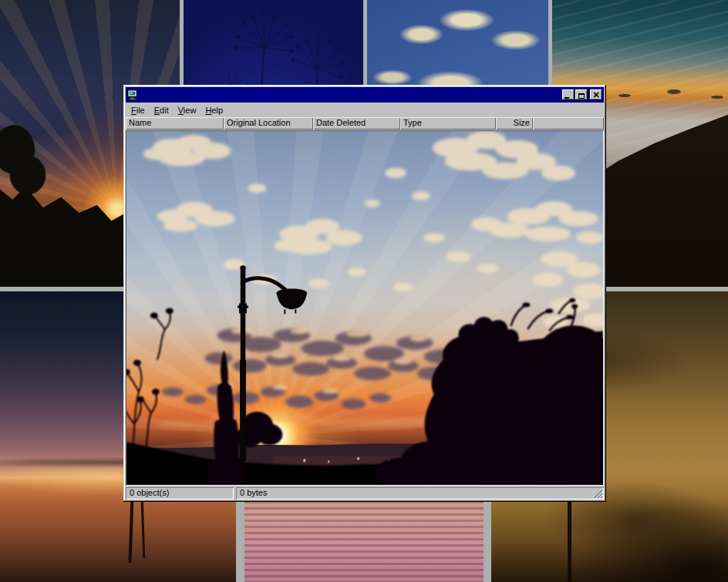  Describe the element at coordinates (214, 110) in the screenshot. I see `menu-help: Help` at that location.